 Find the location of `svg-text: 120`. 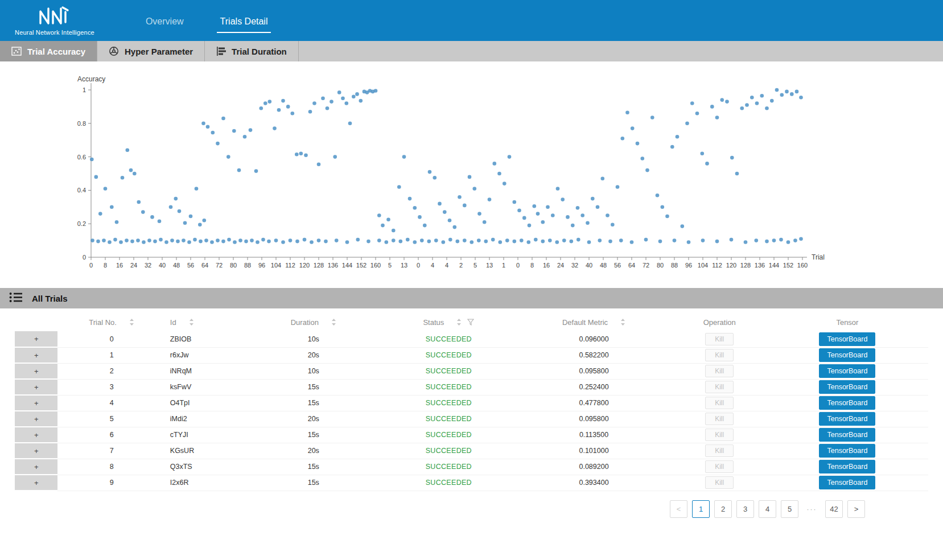

svg-text: 120 is located at coordinates (304, 265).